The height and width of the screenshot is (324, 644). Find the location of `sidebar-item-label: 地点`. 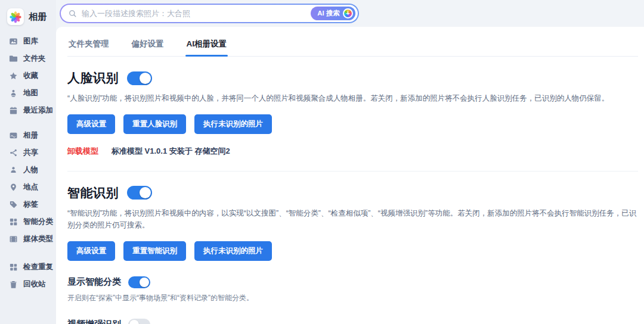

sidebar-item-label: 地点 is located at coordinates (31, 187).